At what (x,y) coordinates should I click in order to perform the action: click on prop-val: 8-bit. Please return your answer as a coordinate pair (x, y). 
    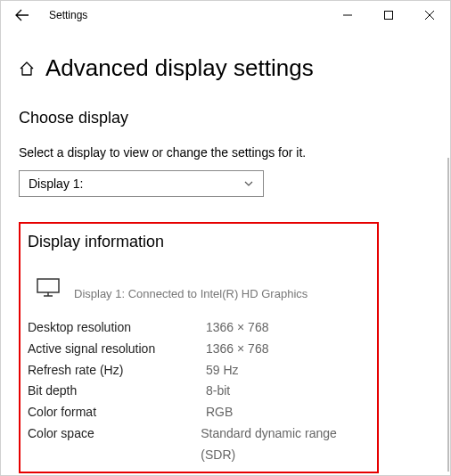
    Looking at the image, I should click on (217, 391).